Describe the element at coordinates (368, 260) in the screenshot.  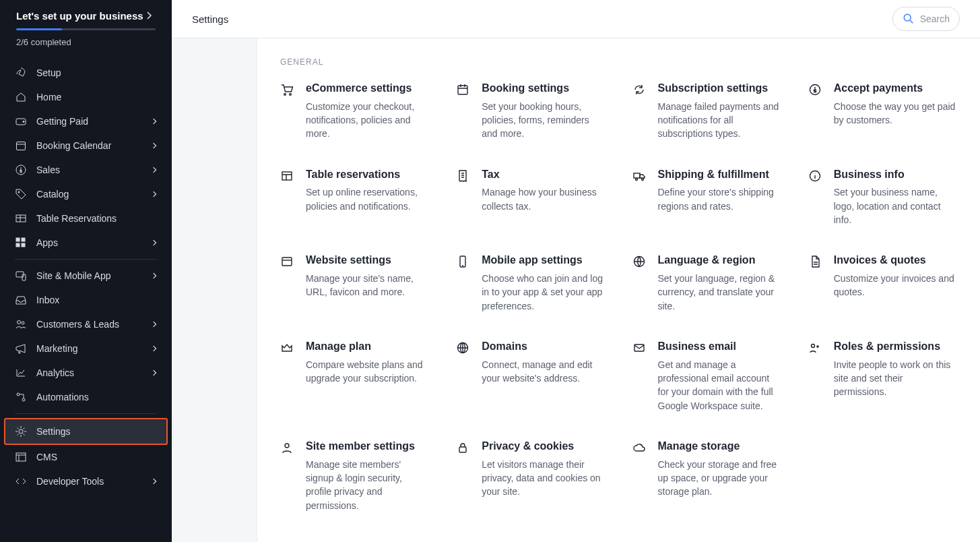
I see `tile-title: Website settings` at that location.